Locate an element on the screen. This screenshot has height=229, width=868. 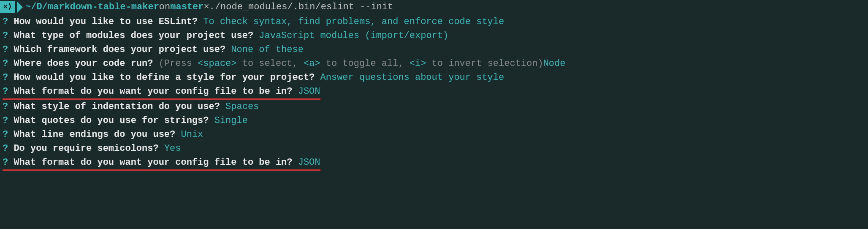
question-text: How would you like to use ESLint? is located at coordinates (106, 22).